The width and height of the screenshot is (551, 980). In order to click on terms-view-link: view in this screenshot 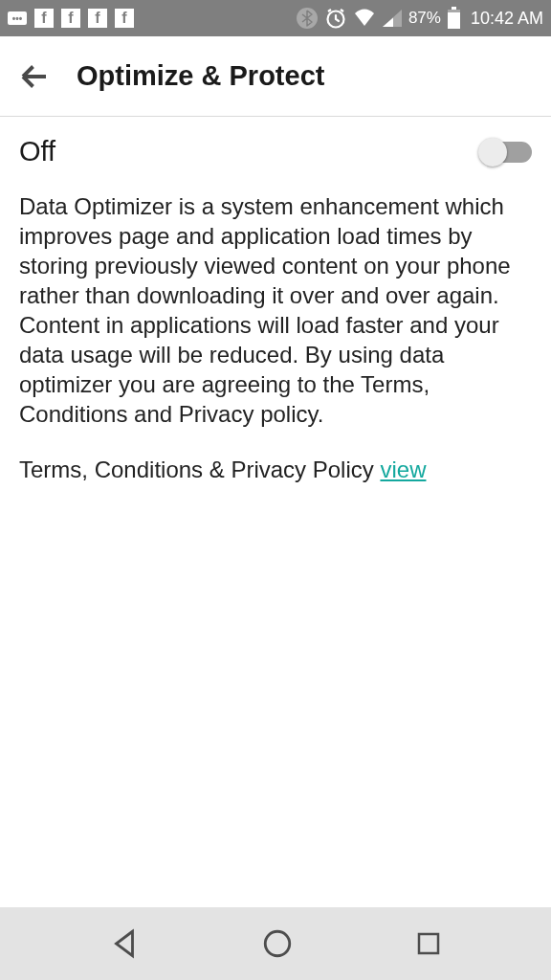, I will do `click(403, 469)`.